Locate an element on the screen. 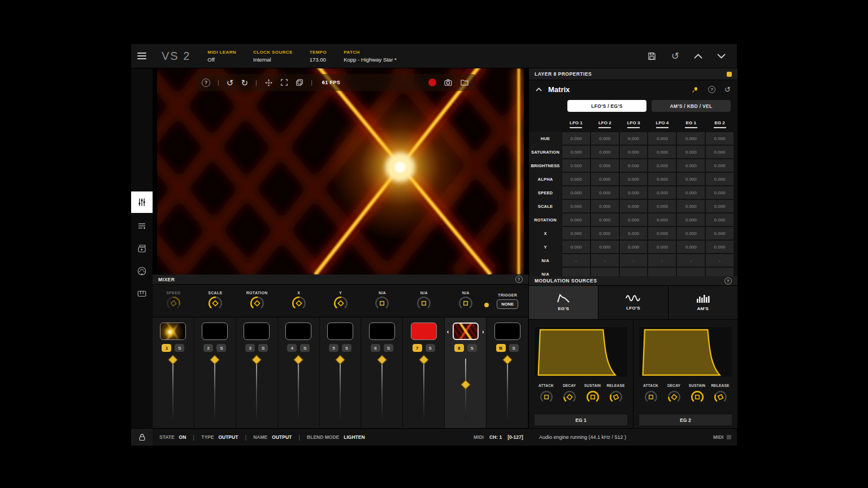  solo-button-3: S is located at coordinates (263, 348).